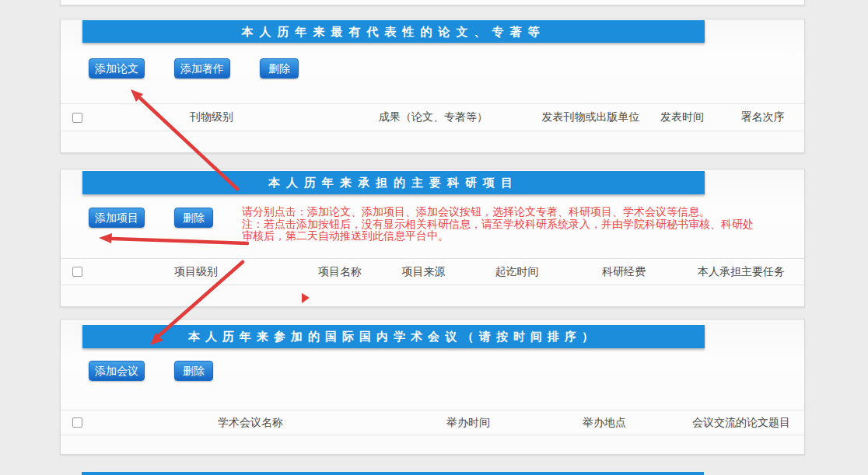 This screenshot has width=868, height=475. Describe the element at coordinates (394, 31) in the screenshot. I see `section-papers-title: 本人历年来最有代表性的论文、专著等` at that location.